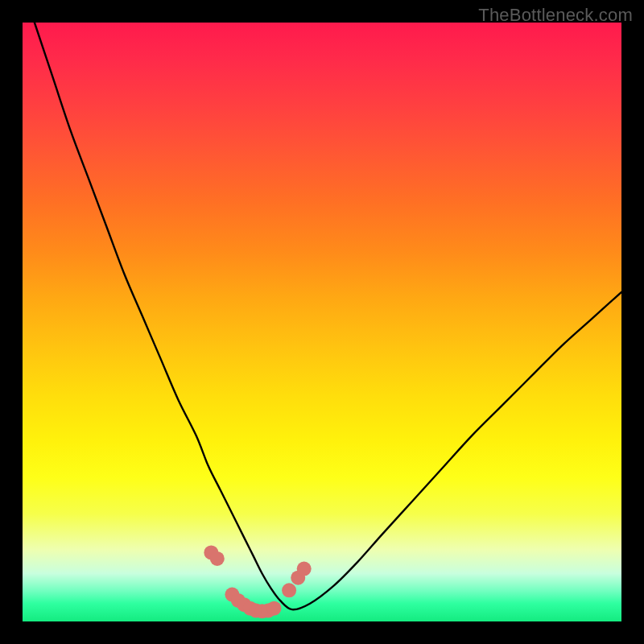  Describe the element at coordinates (555, 15) in the screenshot. I see `watermark-text: TheBottleneck.com` at that location.